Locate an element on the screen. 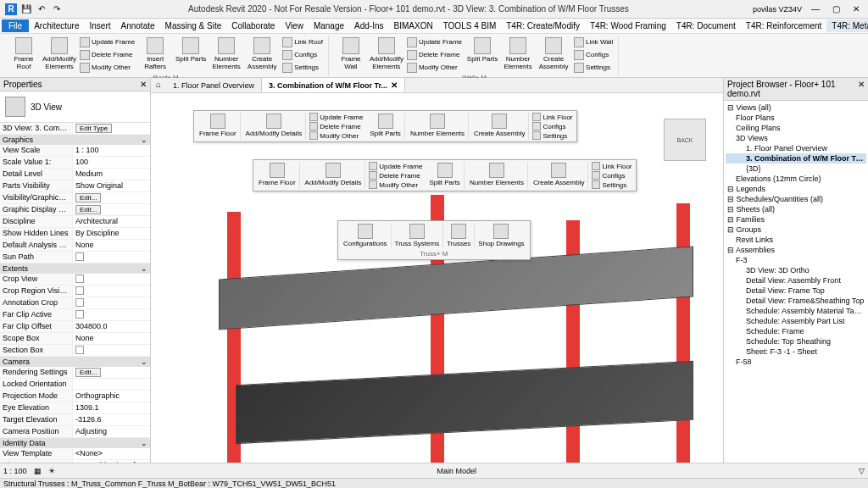 The height and width of the screenshot is (488, 868). menu-t4r-create: T4R: Create/Modify is located at coordinates (542, 25).